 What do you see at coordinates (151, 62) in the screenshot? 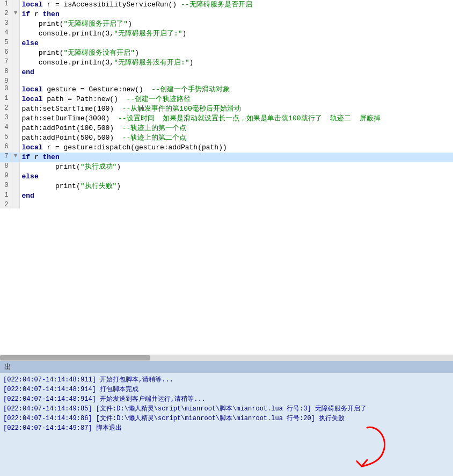
I see `code-token: "无障碍服务没有开启:"` at bounding box center [151, 62].